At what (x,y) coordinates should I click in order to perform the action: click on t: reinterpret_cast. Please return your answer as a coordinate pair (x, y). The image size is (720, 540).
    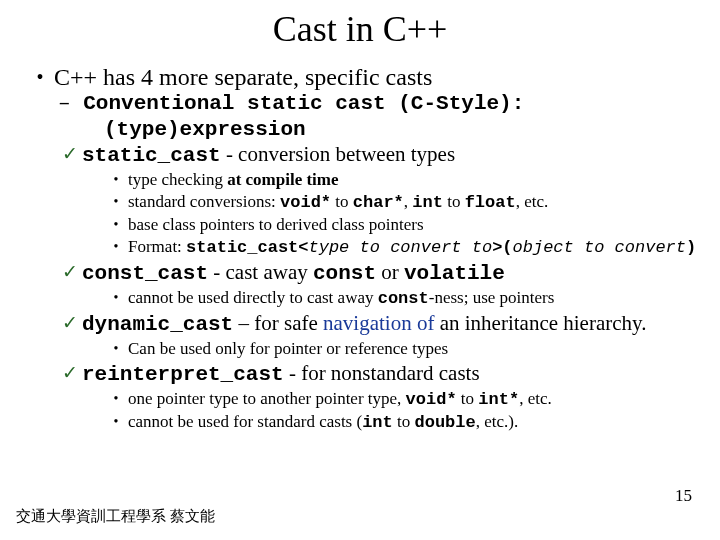
    Looking at the image, I should click on (183, 374).